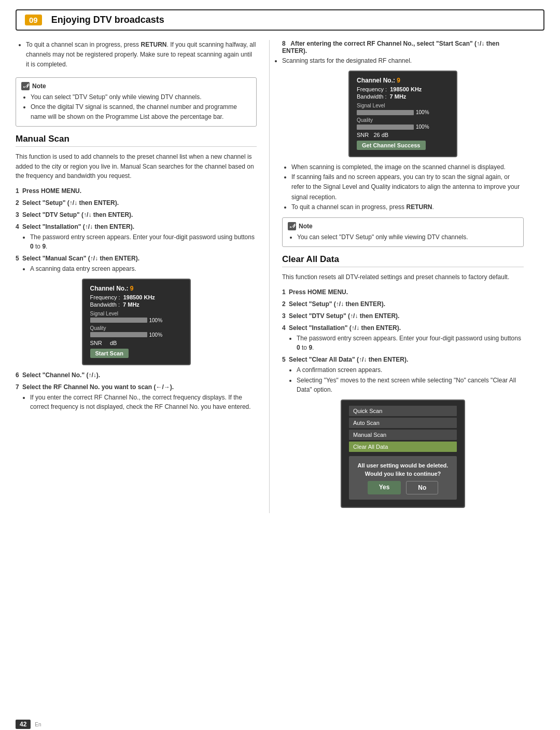 The width and height of the screenshot is (560, 730). I want to click on clear-all-data-intro: This function resets all DTV-related set…, so click(403, 277).